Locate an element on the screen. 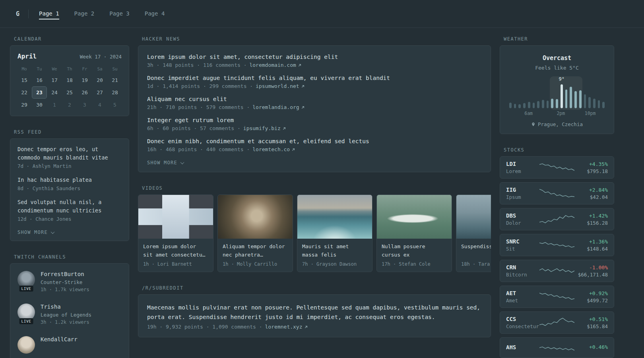  twitch-channel-name: KendallCarr is located at coordinates (59, 339).